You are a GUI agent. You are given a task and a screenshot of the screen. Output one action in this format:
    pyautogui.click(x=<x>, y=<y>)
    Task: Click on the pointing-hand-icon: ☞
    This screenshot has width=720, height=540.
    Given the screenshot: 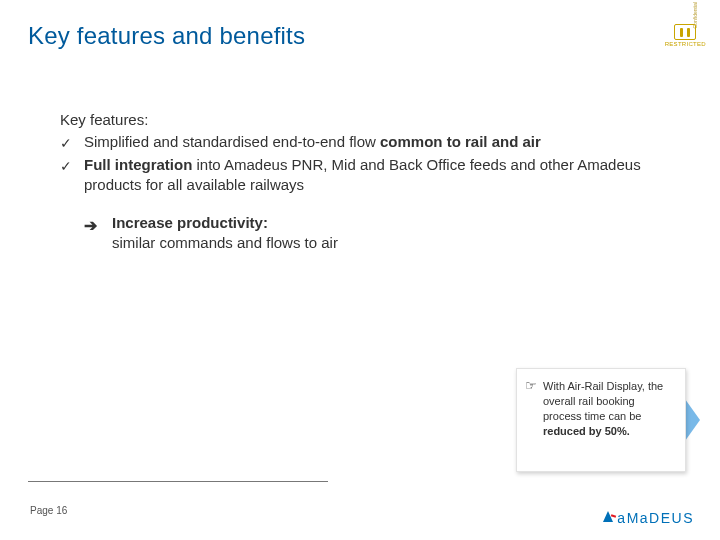 What is the action you would take?
    pyautogui.click(x=531, y=386)
    